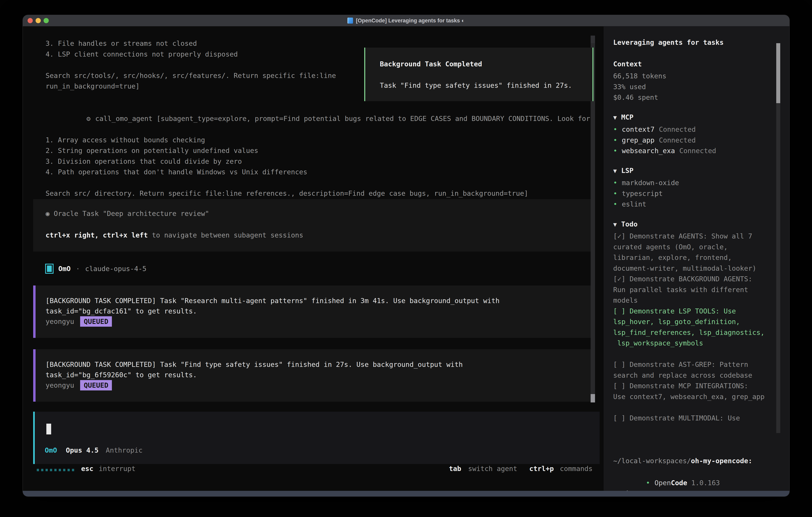 This screenshot has height=517, width=812. I want to click on terminal-line: 3. File handles or streams not closed, so click(315, 44).